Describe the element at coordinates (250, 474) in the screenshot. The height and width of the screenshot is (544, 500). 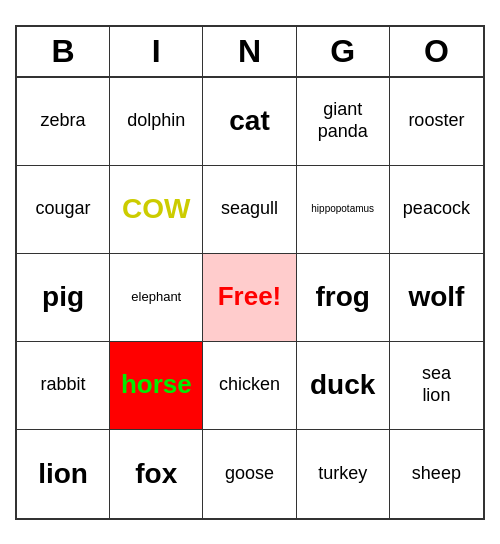
I see `cell-text: goose` at that location.